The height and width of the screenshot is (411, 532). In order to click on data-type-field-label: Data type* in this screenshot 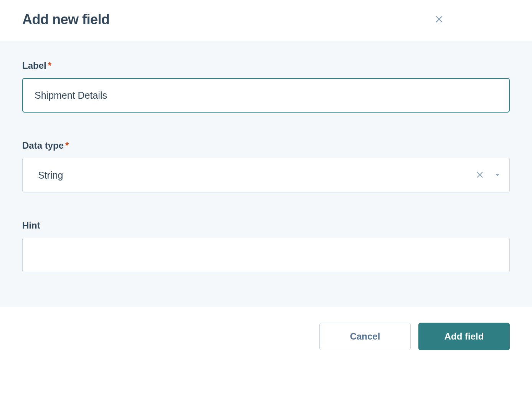, I will do `click(266, 146)`.